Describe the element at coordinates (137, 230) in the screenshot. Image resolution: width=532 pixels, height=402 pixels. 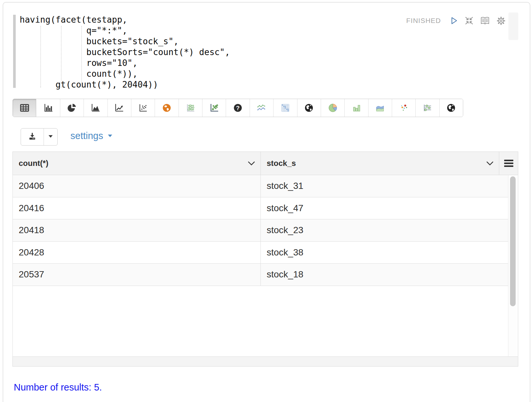
I see `count-cell: 20418` at that location.